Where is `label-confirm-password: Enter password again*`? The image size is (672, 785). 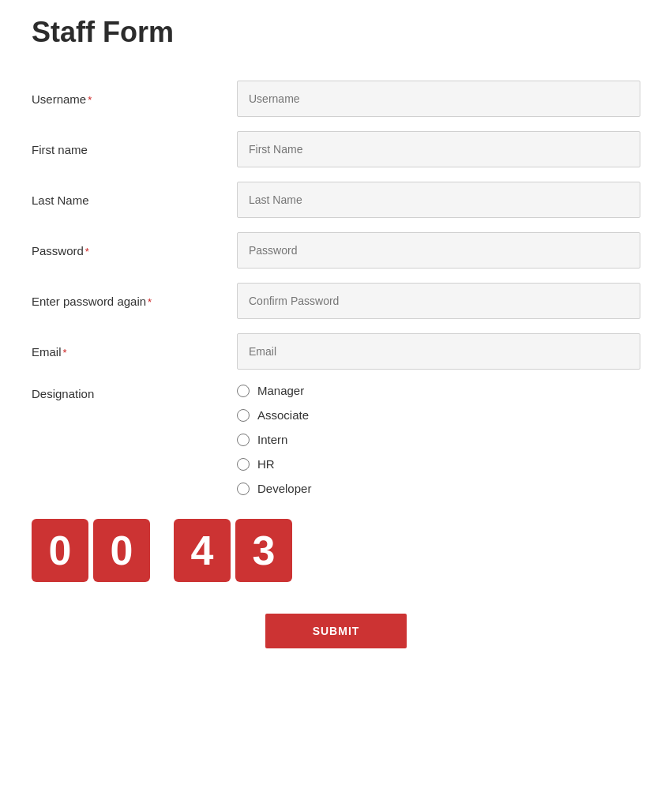 label-confirm-password: Enter password again* is located at coordinates (134, 302).